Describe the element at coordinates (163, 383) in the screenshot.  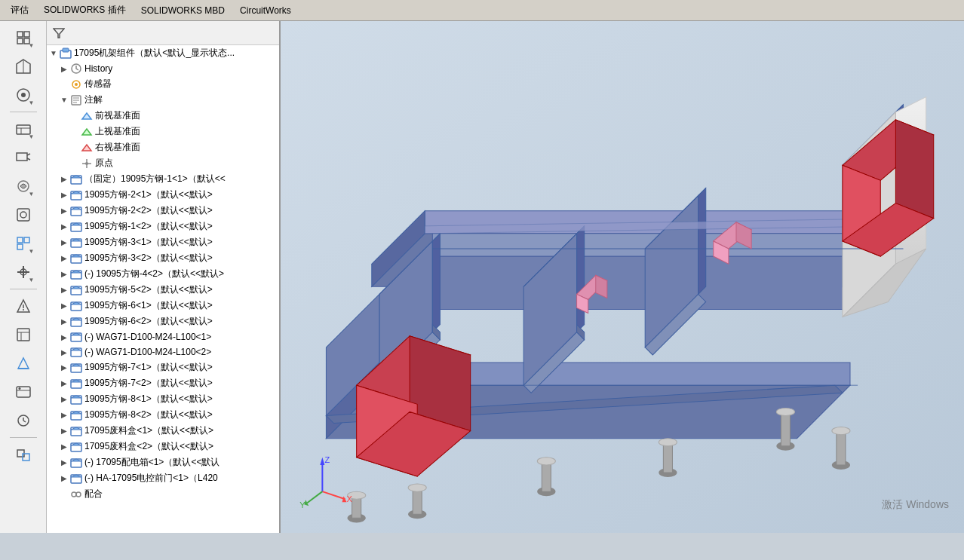
I see `tree-part-13: ▶ 19095方钢-7<2>（默认<<默认>` at that location.